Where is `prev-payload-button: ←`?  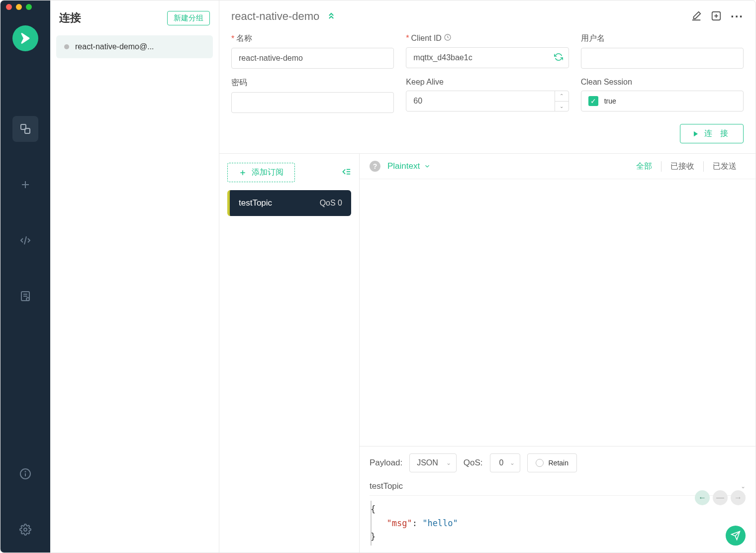 prev-payload-button: ← is located at coordinates (702, 498).